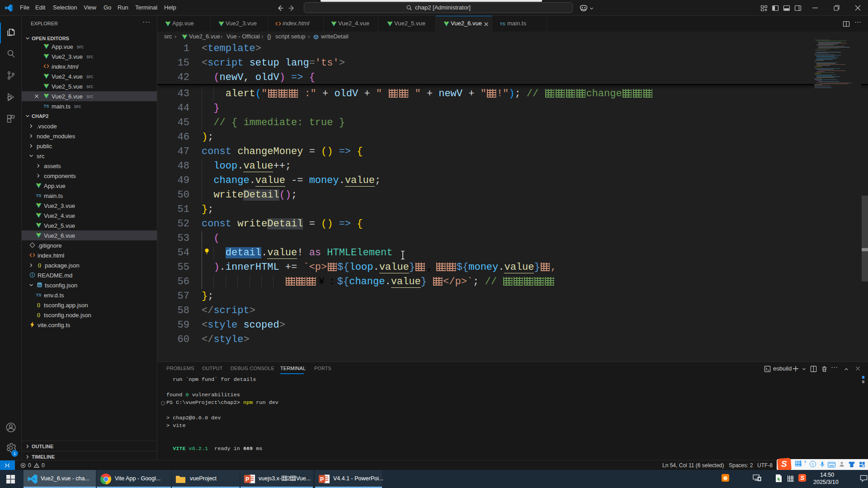 Image resolution: width=868 pixels, height=488 pixels. I want to click on svg-text: ts, so click(40, 286).